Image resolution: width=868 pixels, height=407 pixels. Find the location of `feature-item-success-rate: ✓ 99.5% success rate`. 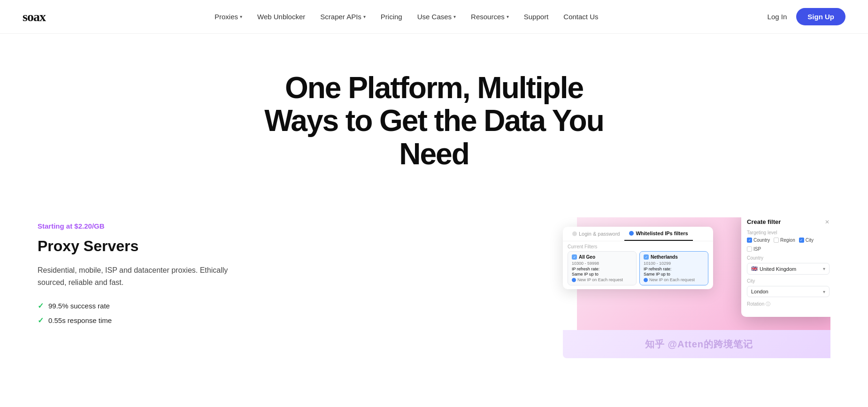

feature-item-success-rate: ✓ 99.5% success rate is located at coordinates (150, 306).